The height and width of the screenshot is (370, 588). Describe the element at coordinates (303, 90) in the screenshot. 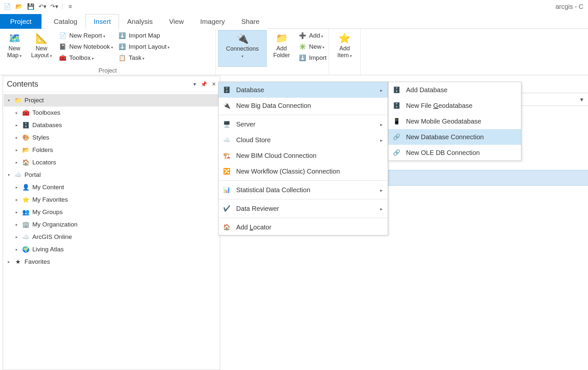

I see `connections-menu-item-0: 🗄️ Database` at that location.